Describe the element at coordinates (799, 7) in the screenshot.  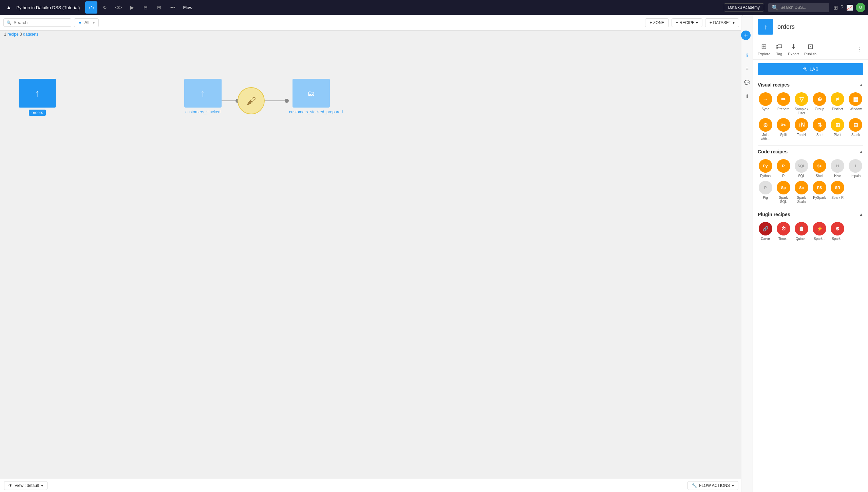
I see `global-search: 🔍` at that location.